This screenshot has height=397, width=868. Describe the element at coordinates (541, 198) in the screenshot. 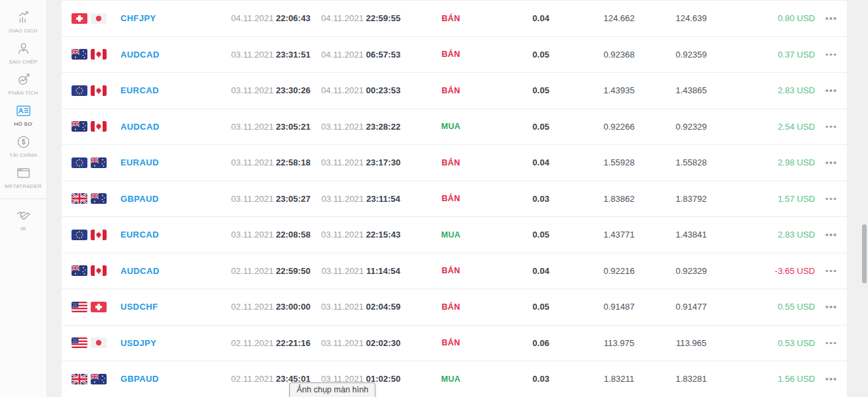

I see `trade-volume: 0.03` at that location.